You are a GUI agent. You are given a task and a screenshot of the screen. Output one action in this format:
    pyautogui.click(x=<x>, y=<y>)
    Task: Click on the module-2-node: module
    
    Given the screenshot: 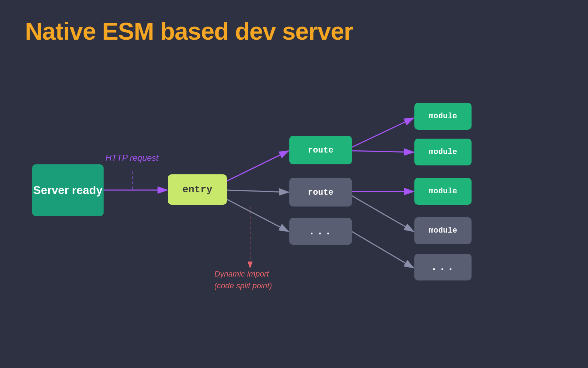 What is the action you would take?
    pyautogui.click(x=443, y=152)
    